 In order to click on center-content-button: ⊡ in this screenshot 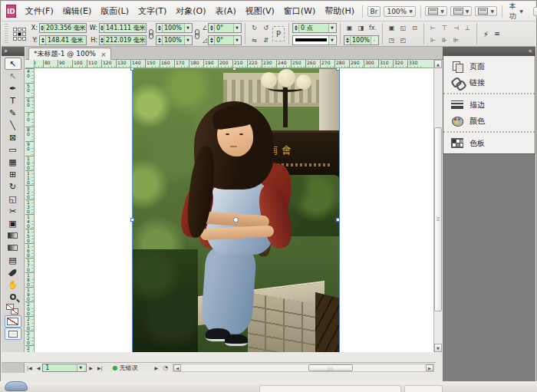, I will do `click(414, 28)`.